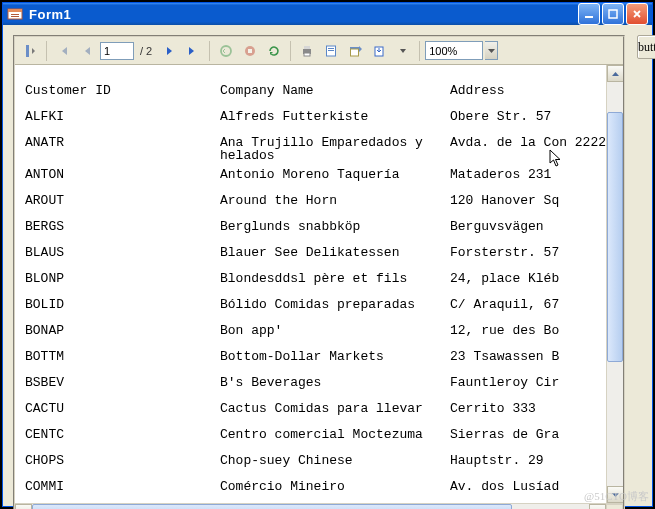 This screenshot has height=509, width=655. Describe the element at coordinates (403, 51) in the screenshot. I see `export-dropdown-icon` at that location.